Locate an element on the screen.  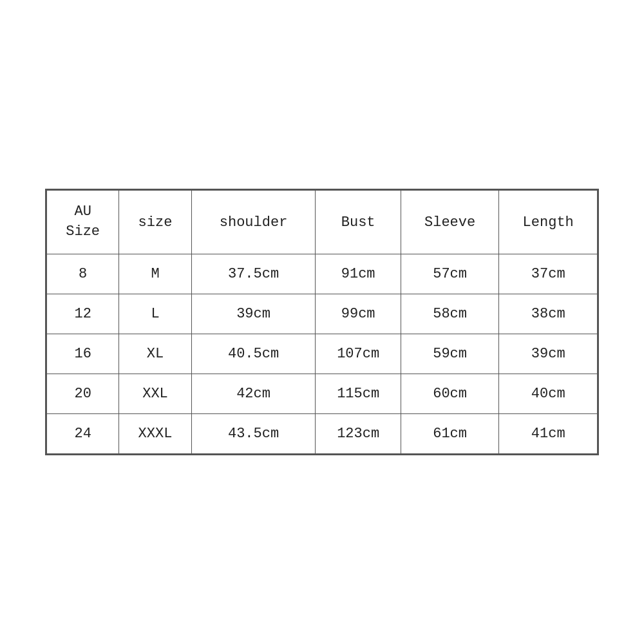
header-length: Length is located at coordinates (549, 223).